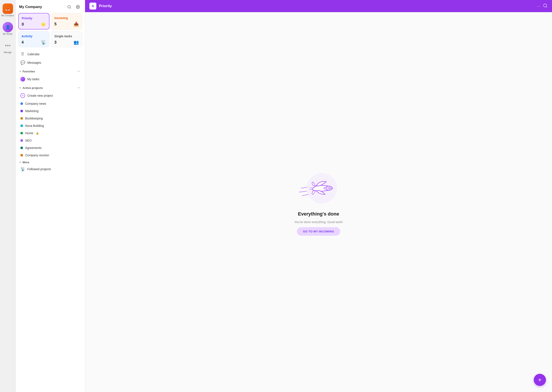 This screenshot has height=392, width=552. What do you see at coordinates (50, 196) in the screenshot?
I see `sidebar: My Company Priority 0 ⭐ In` at bounding box center [50, 196].